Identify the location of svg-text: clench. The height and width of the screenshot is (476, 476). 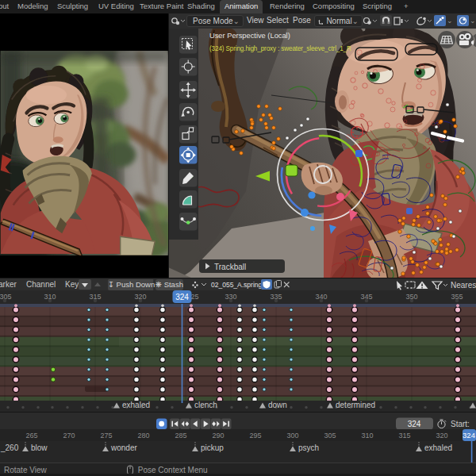
(206, 405).